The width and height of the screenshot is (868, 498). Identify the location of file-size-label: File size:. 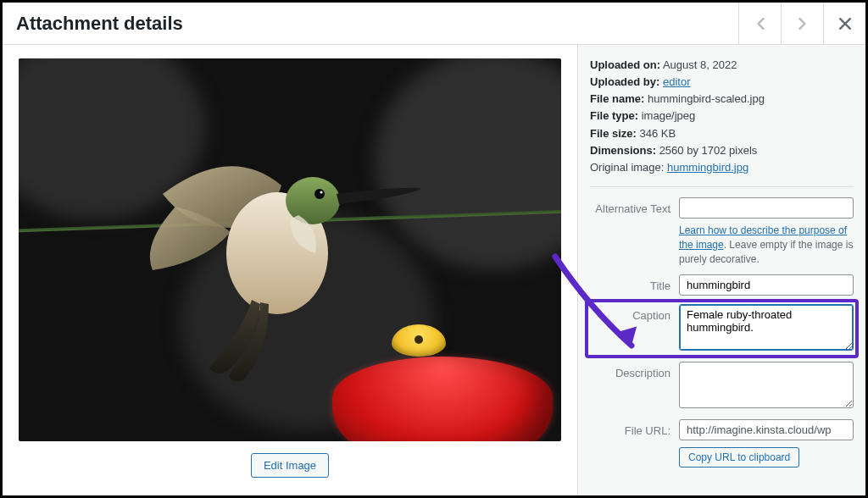
(614, 134).